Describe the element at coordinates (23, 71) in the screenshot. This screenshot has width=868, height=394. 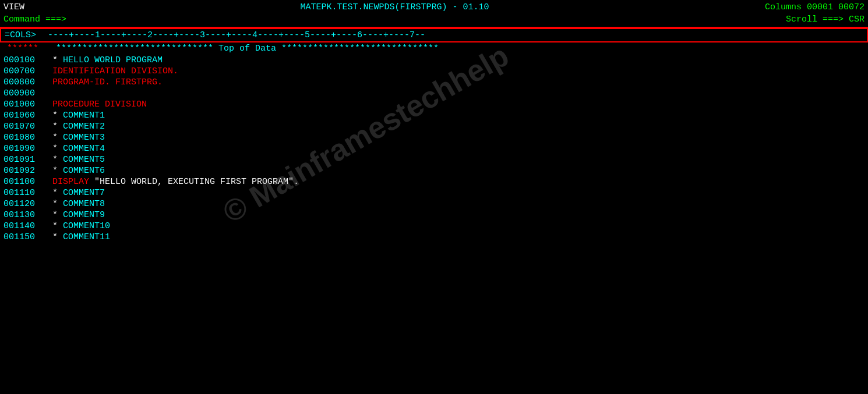
I see `line-number-000700: 000700` at that location.